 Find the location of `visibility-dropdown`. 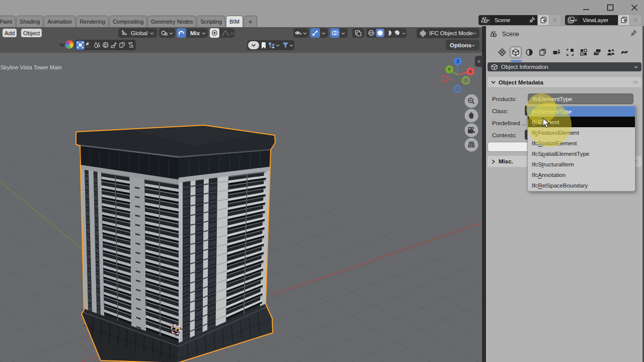

visibility-dropdown is located at coordinates (301, 33).